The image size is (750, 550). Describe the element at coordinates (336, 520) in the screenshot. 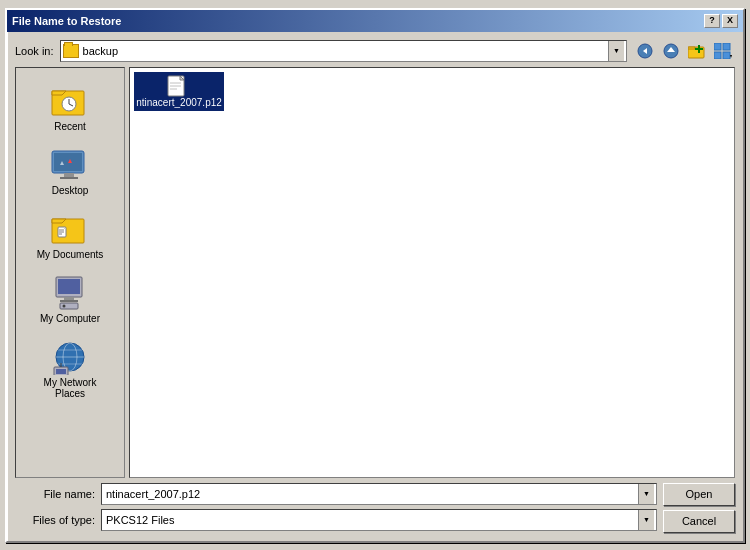

I see `files-of-type-row: Files of type: PKCS12 Files ▼` at that location.